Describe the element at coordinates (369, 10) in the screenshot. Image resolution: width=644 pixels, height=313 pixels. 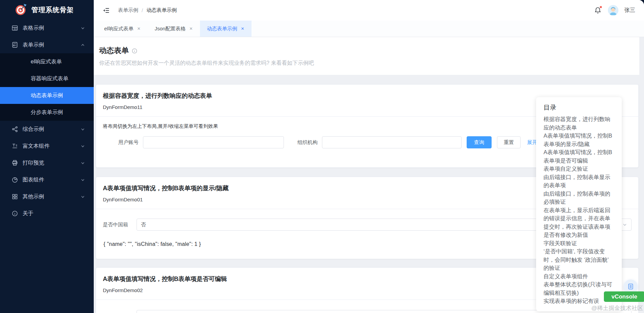
I see `topbar: 表单示例 / 动态表单示例` at that location.